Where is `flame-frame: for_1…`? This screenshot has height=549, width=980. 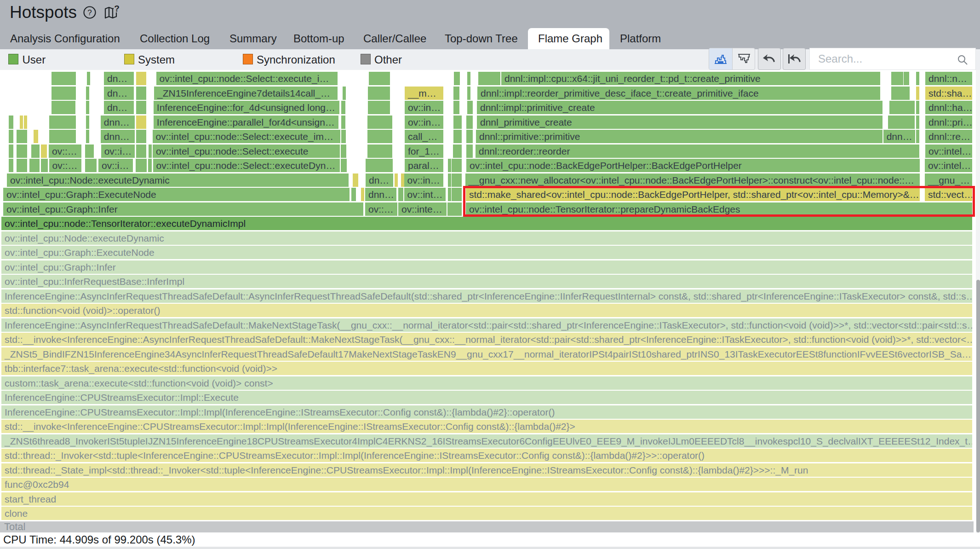
flame-frame: for_1… is located at coordinates (424, 151).